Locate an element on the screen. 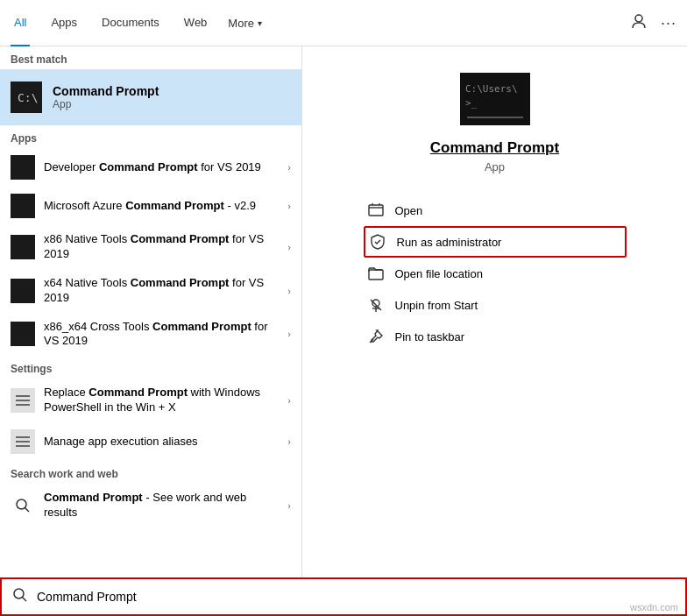  svg-text: C:\ is located at coordinates (28, 98).